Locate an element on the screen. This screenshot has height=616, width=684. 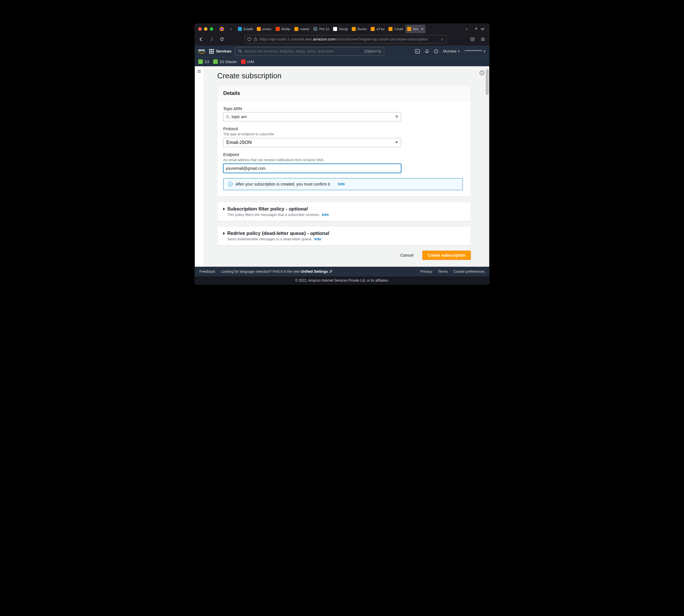
help-icon: ? is located at coordinates (436, 51).